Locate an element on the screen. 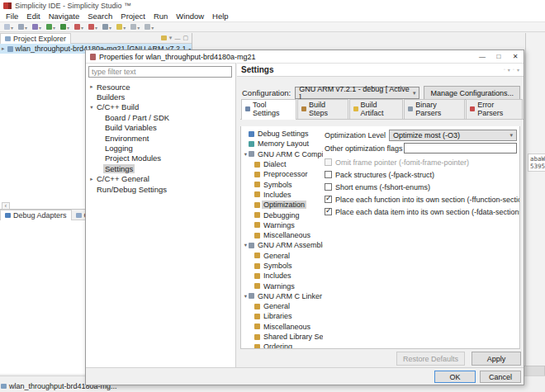 This screenshot has height=392, width=545. tool-tree-item: Ordering is located at coordinates (282, 345).